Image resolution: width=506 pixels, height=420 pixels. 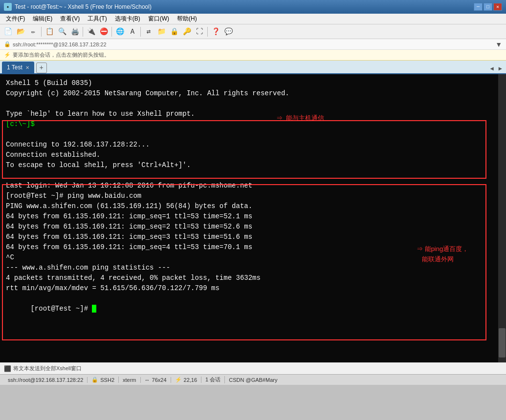 I want to click on toolbar-sftp: 📁, so click(x=161, y=32).